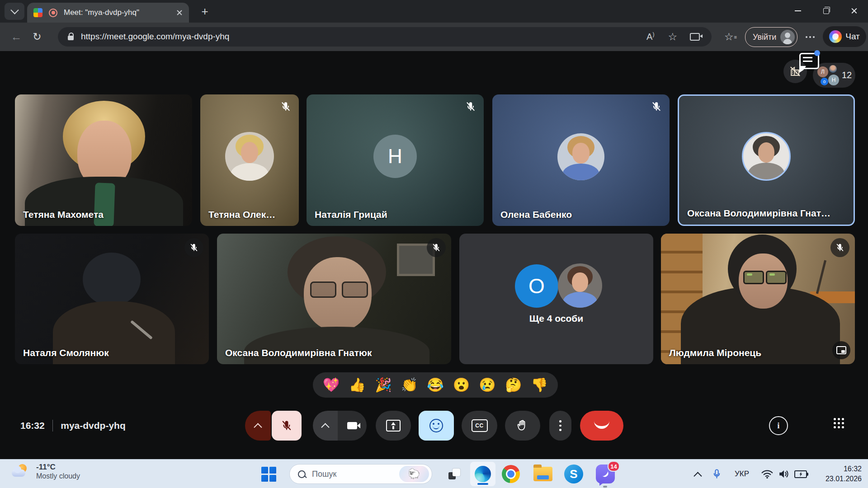  Describe the element at coordinates (479, 426) in the screenshot. I see `captions-button: CC` at that location.